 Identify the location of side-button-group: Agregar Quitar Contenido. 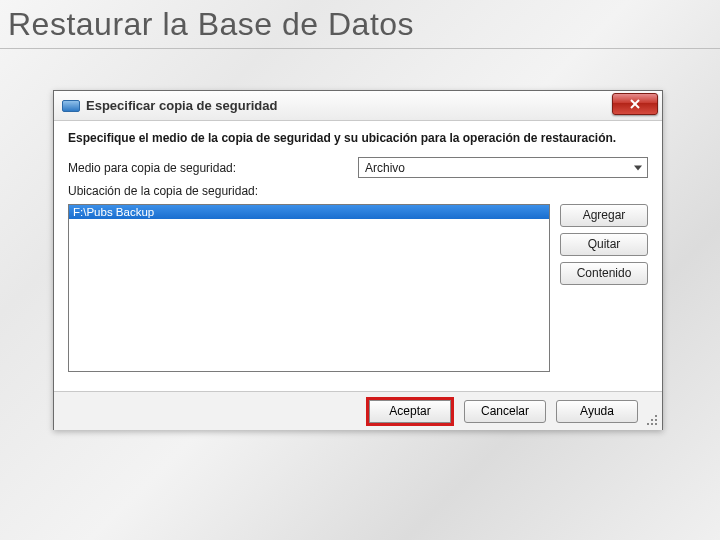
(604, 288).